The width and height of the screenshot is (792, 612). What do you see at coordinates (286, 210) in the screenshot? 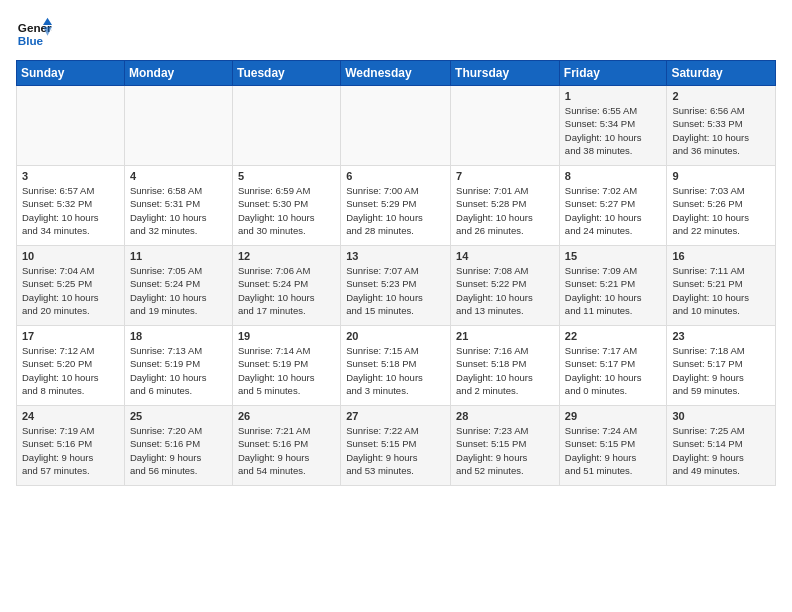
I see `day-info: Sunrise: 6:59 AM Sunset: 5:30 PM Dayligh…` at bounding box center [286, 210].